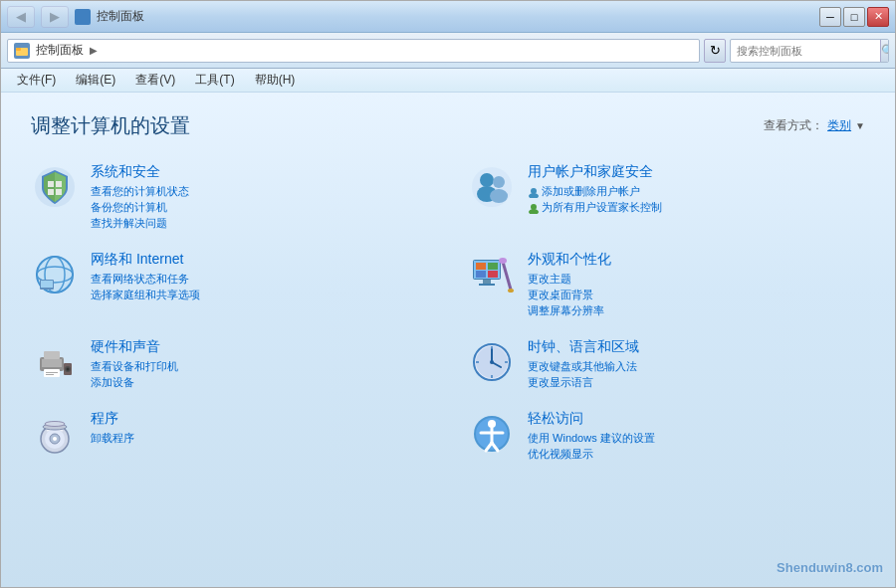 The height and width of the screenshot is (588, 896). I want to click on category-programs: 程序 卸载程序, so click(229, 436).